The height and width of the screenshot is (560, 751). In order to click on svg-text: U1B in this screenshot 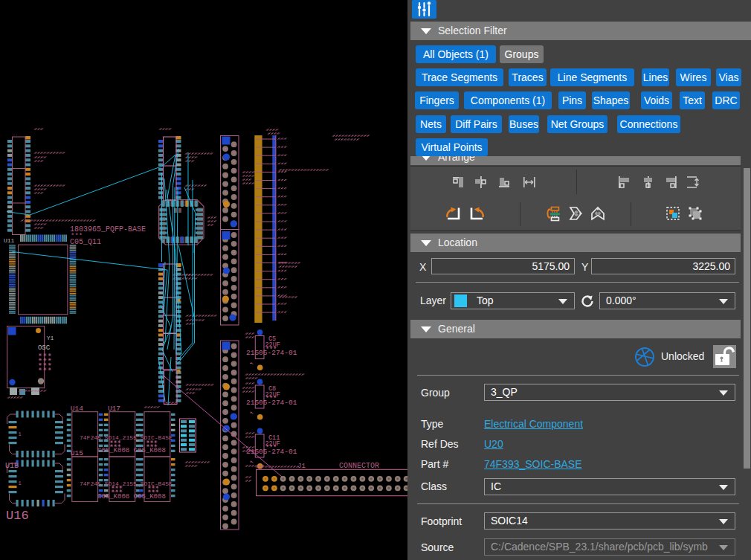, I will do `click(12, 466)`.